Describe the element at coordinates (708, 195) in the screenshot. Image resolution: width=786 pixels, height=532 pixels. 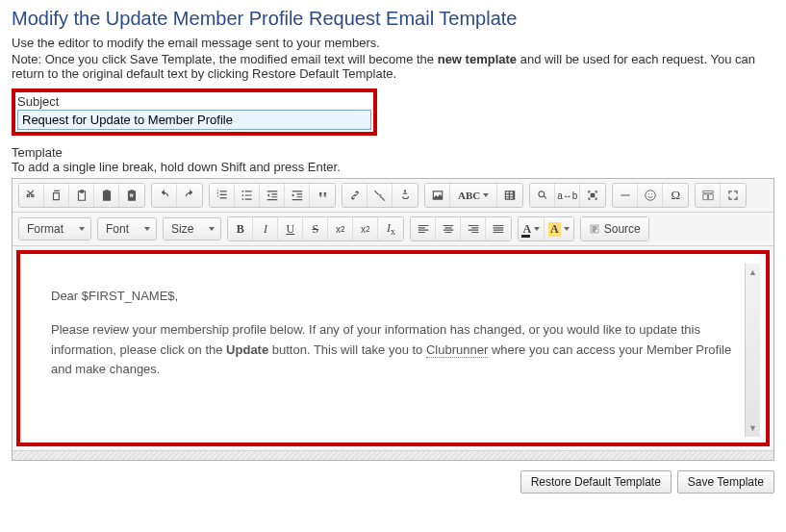
I see `show-blocks-button` at that location.